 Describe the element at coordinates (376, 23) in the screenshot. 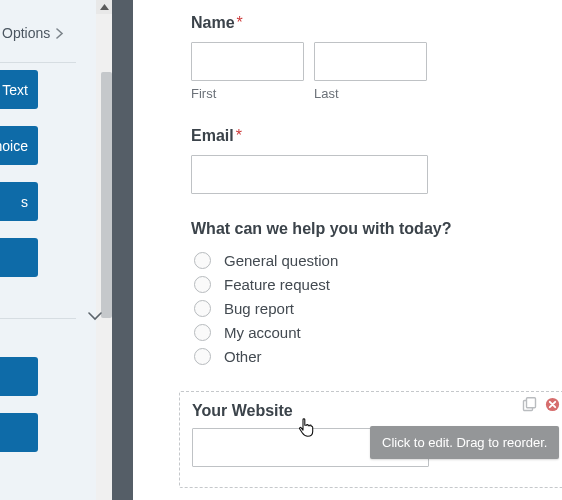

I see `name-label: Name*` at that location.